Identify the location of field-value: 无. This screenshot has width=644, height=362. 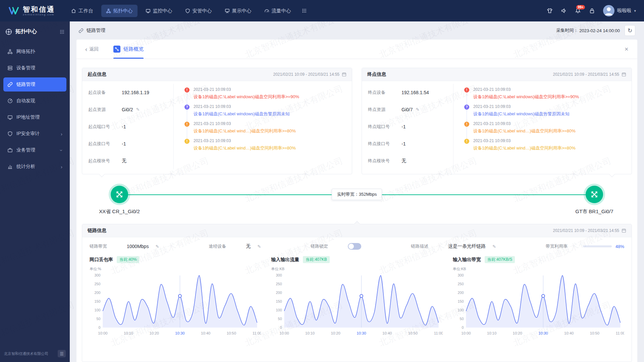
(404, 161).